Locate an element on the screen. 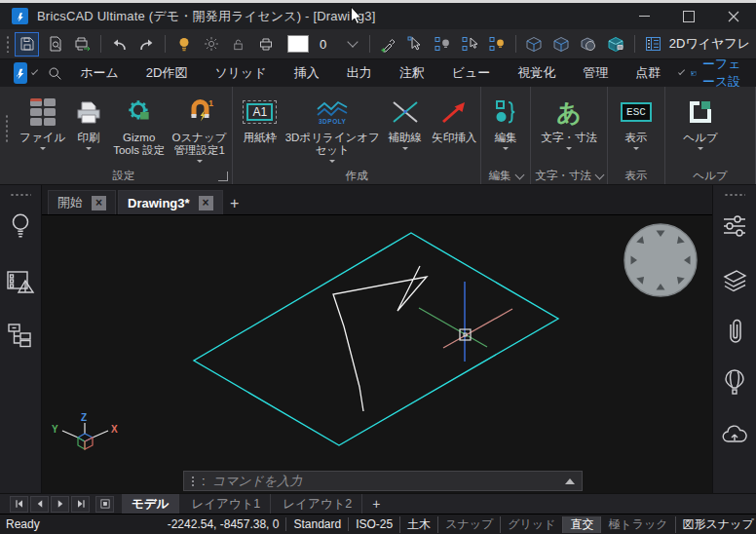 The image size is (756, 534). application-menu-button is located at coordinates (20, 73).